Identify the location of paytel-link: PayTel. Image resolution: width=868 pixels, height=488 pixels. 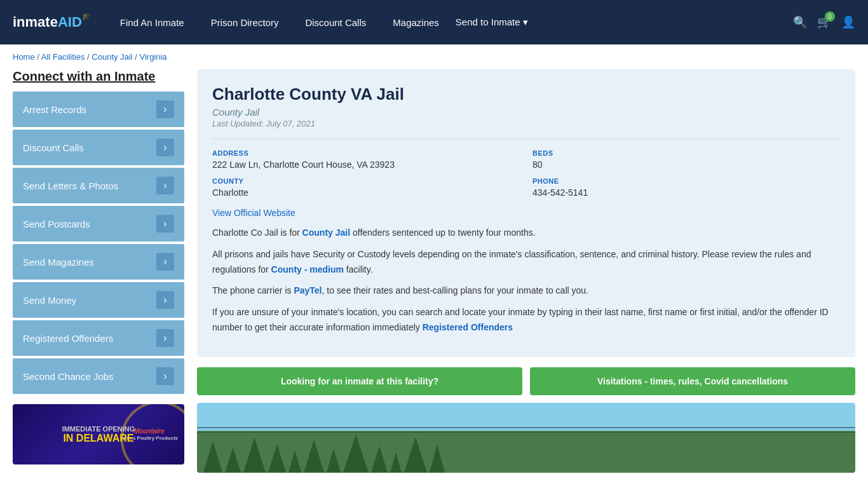
(308, 290).